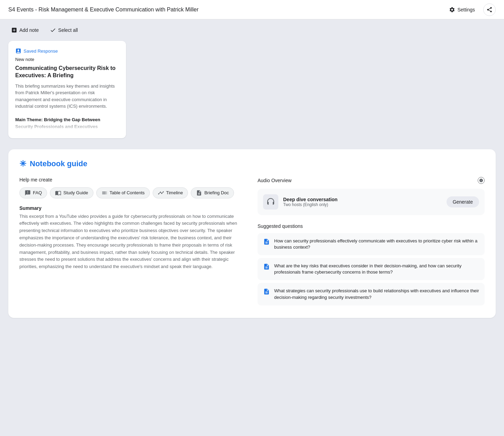  What do you see at coordinates (252, 164) in the screenshot?
I see `notebook-guide-header: ✳ Notebook guide` at bounding box center [252, 164].